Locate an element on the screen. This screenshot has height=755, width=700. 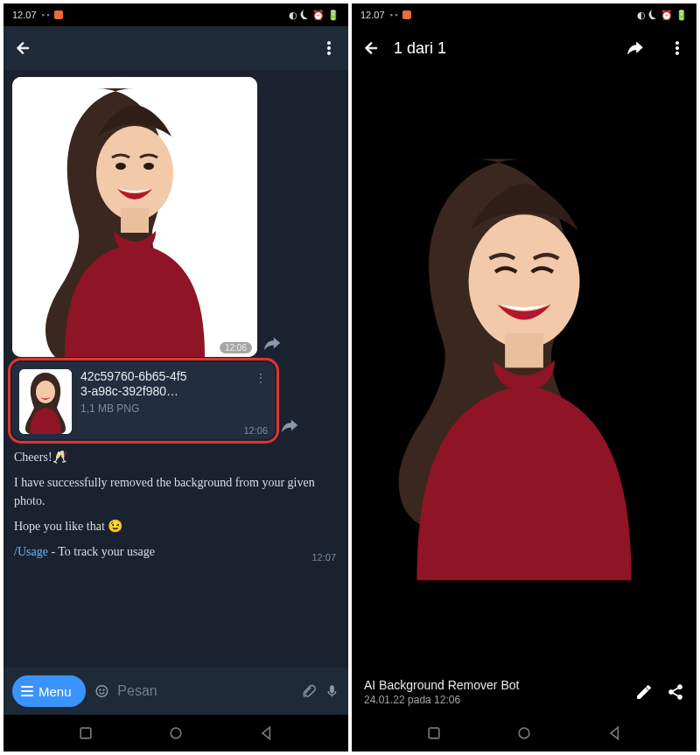
bot-line-usage: /Usage - To track your usage is located at coordinates (176, 551).